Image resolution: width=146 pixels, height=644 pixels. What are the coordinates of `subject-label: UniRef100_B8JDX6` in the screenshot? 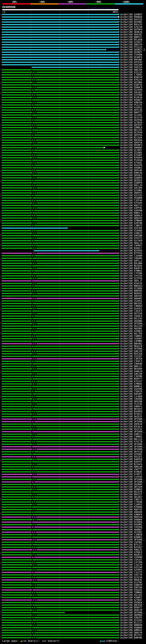 It's located at (131, 266).